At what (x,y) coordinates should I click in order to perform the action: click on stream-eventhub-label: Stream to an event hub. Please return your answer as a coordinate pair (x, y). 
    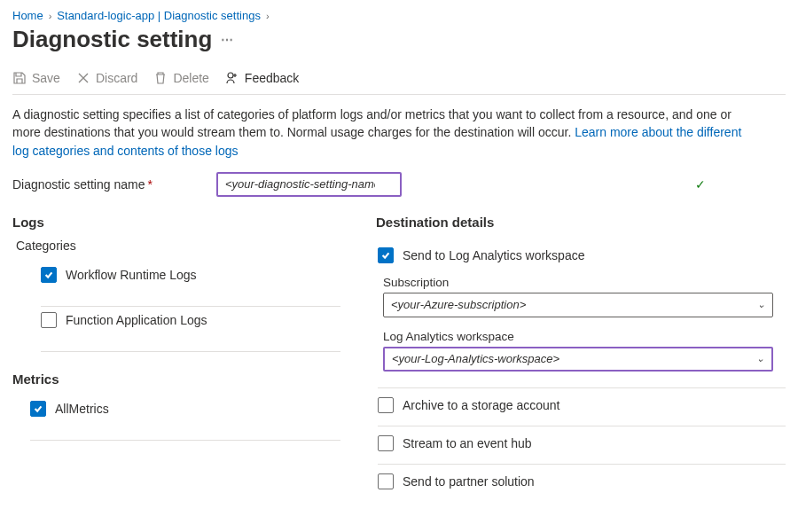
    Looking at the image, I should click on (467, 443).